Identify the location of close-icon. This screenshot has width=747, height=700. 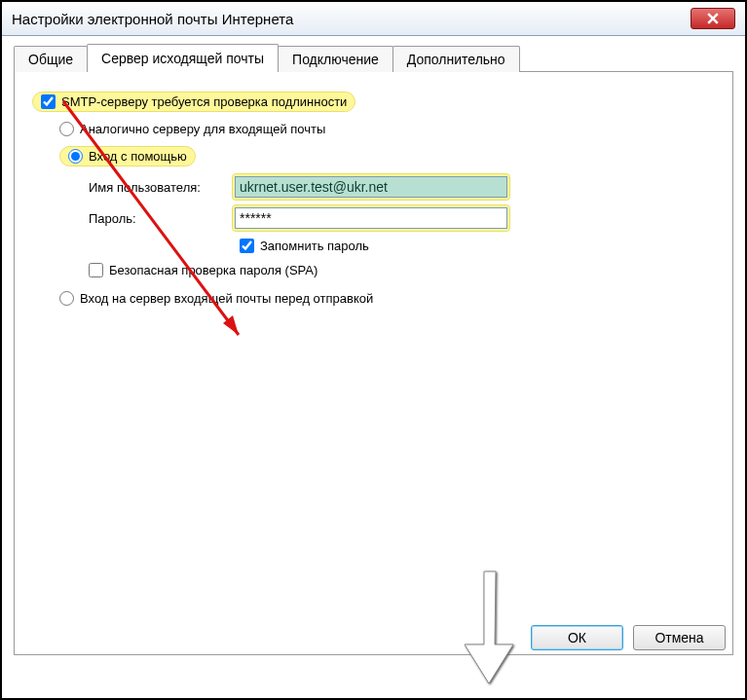
(713, 18).